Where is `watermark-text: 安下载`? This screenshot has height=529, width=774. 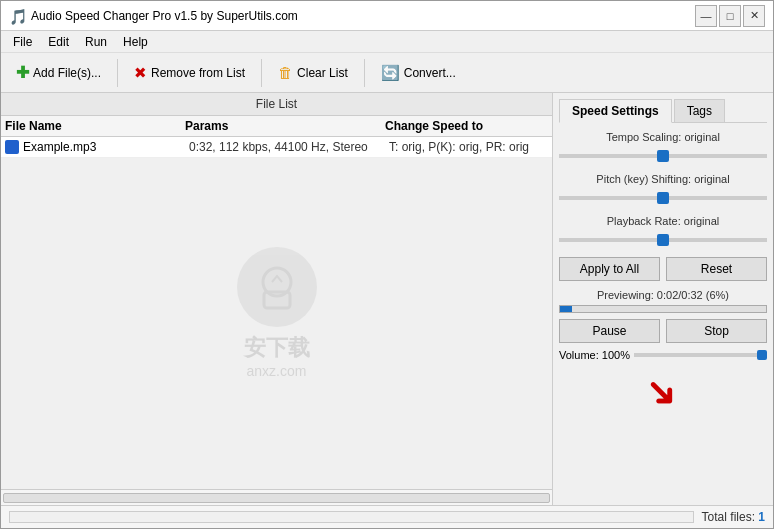 watermark-text: 安下载 is located at coordinates (277, 348).